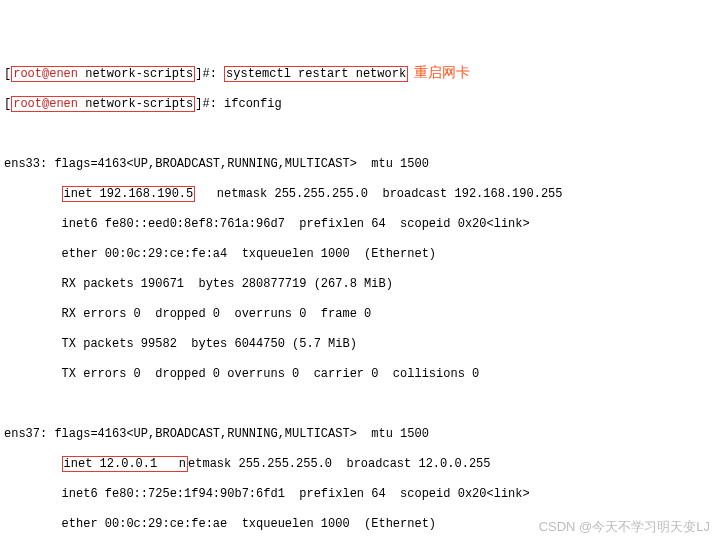  I want to click on ens33-tx-errors: TX errors 0 dropped 0 overruns 0 carrier…, so click(358, 374).